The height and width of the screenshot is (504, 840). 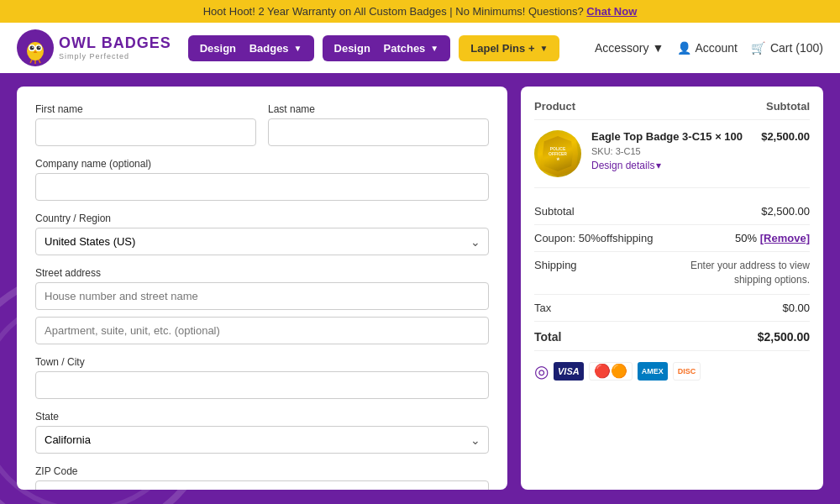 I want to click on product-details: Eagle Top Badge 3-C15 × 100 SKU: 3-C15 D…, so click(x=671, y=151).